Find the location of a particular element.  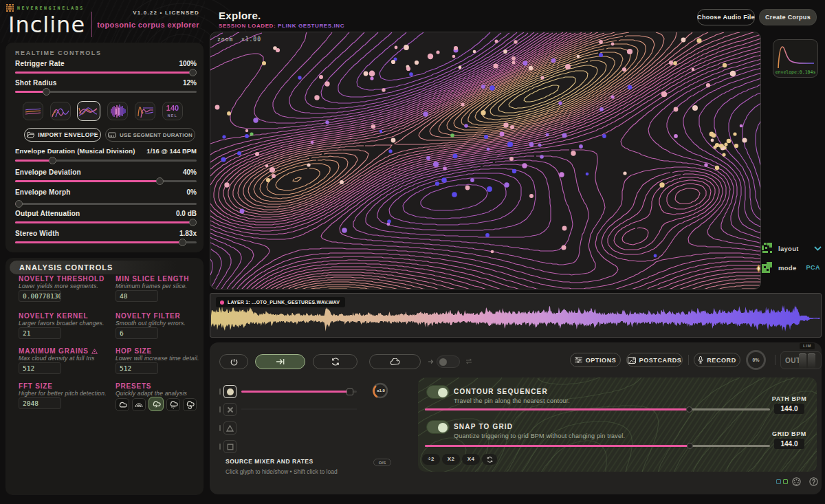

cloud-mode-button is located at coordinates (395, 362).